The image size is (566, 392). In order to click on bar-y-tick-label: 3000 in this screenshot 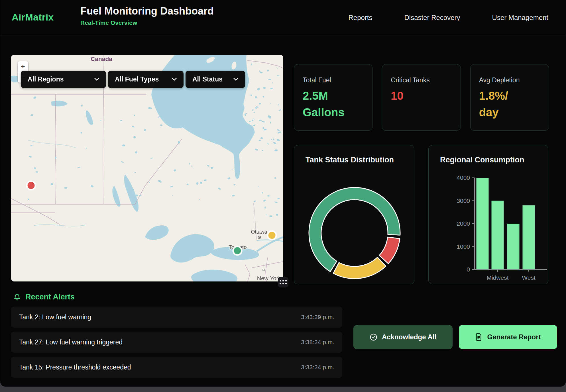, I will do `click(463, 201)`.